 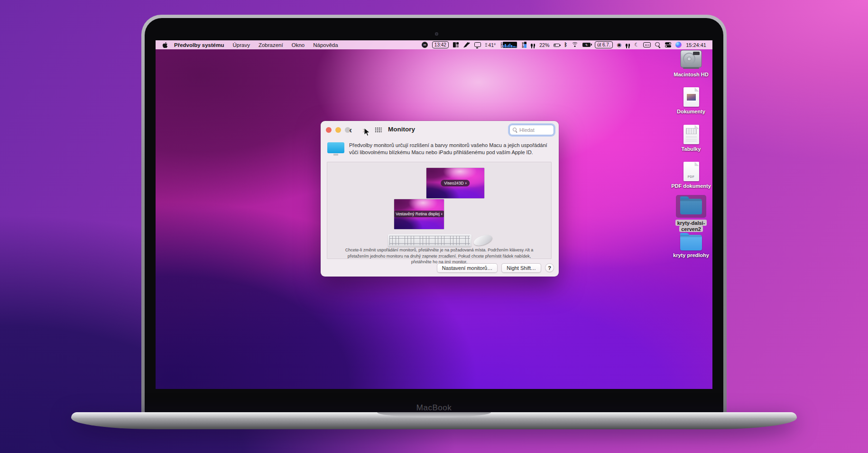 I want to click on airpods-battery-icon, so click(x=557, y=46).